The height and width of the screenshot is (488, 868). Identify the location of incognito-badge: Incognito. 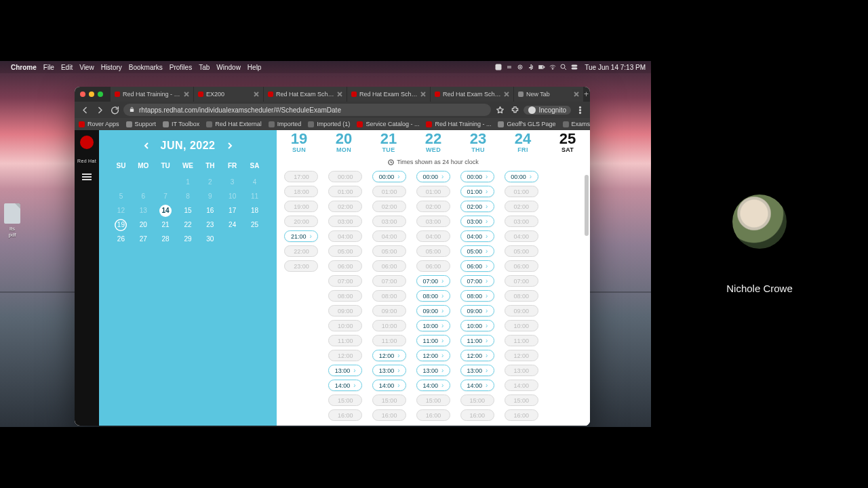
(547, 110).